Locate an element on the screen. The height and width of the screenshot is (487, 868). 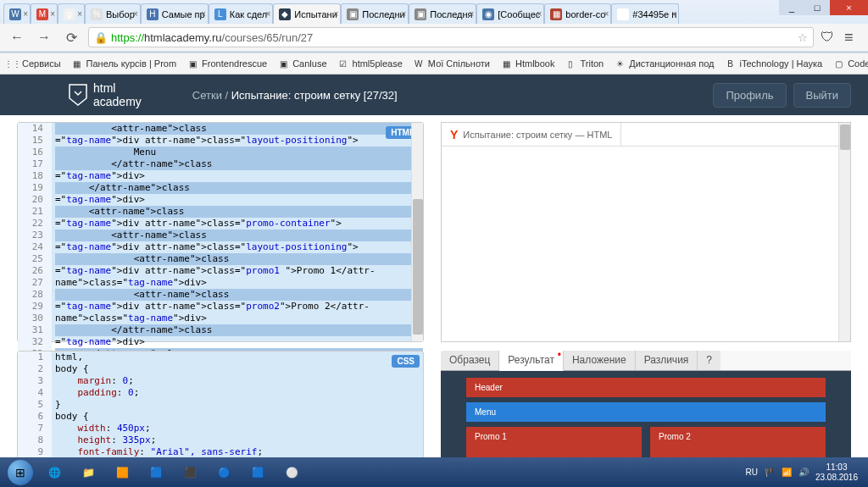
tab-label: Испытани is located at coordinates (315, 14).